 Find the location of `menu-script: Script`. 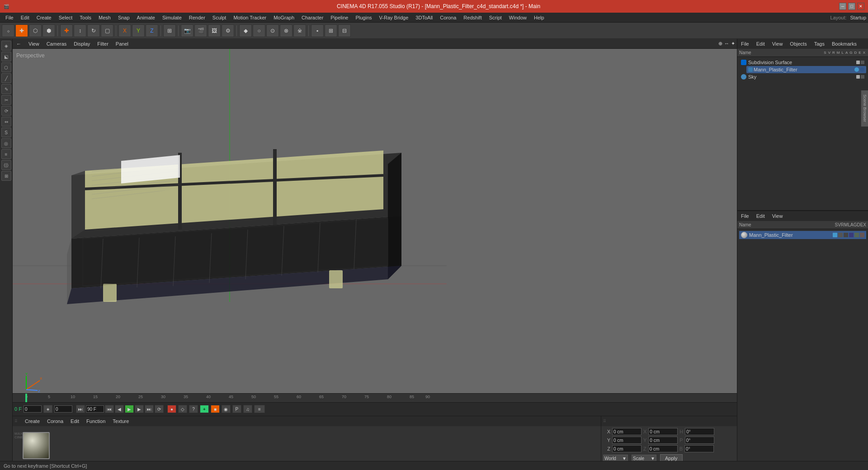

menu-script: Script is located at coordinates (495, 18).